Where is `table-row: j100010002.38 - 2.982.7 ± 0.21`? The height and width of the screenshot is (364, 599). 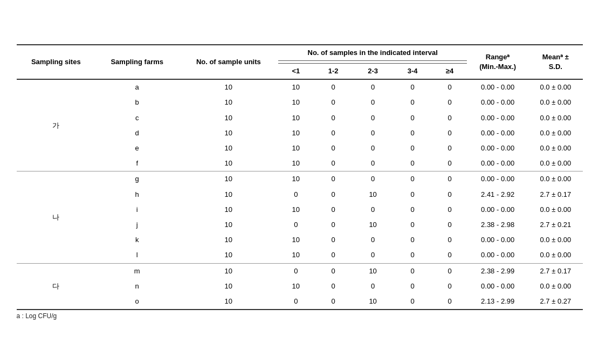
table-row: j100010002.38 - 2.982.7 ± 0.21 is located at coordinates (300, 225).